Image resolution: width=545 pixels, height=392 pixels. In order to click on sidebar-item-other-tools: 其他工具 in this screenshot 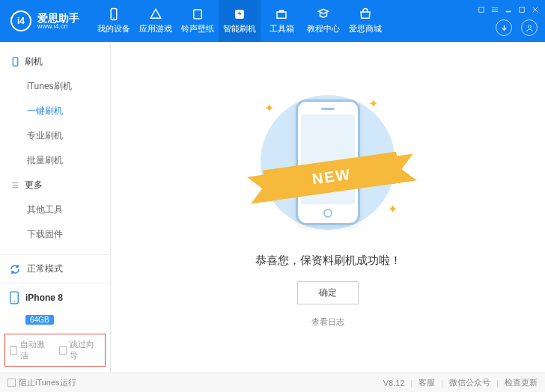, I will do `click(55, 209)`.